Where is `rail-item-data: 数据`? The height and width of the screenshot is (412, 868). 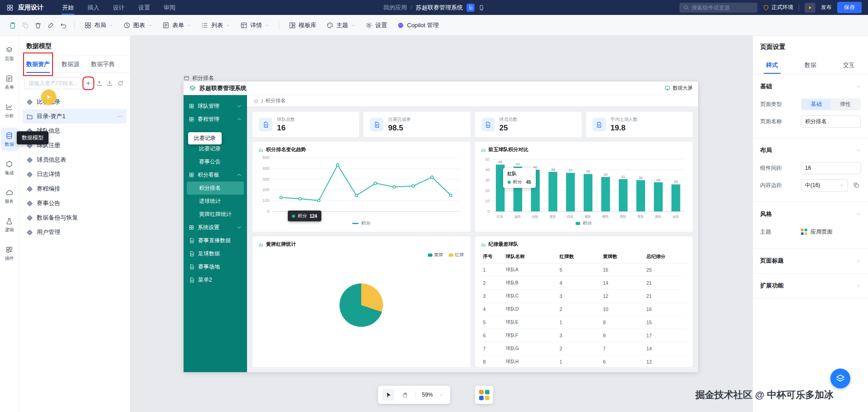 rail-item-data: 数据 is located at coordinates (10, 139).